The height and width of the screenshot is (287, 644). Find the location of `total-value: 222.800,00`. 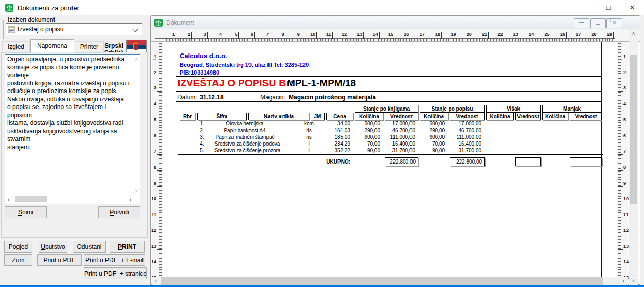

total-value: 222.800,00 is located at coordinates (401, 162).